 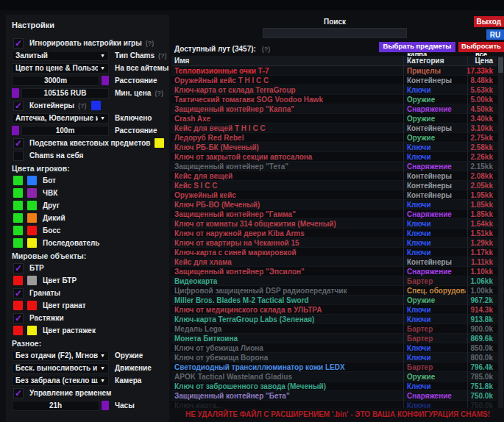 What do you see at coordinates (334, 338) in the screenshot?
I see `table-row: Монета БиткоинаБартер869.6k` at bounding box center [334, 338].